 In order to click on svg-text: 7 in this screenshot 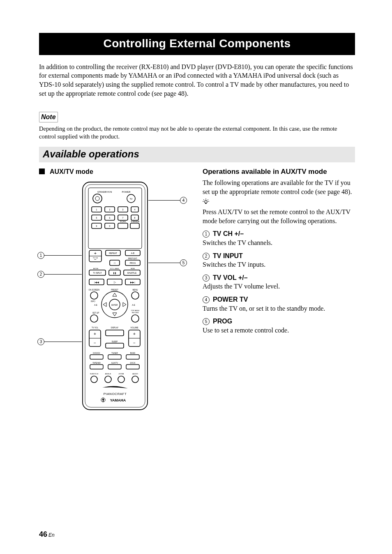, I will do `click(123, 218)`.